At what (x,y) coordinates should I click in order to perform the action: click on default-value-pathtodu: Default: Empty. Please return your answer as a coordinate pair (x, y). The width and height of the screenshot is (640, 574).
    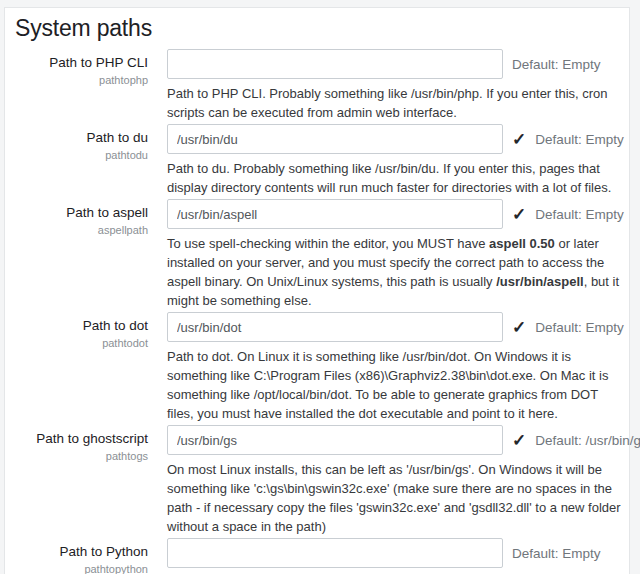
    Looking at the image, I should click on (580, 140).